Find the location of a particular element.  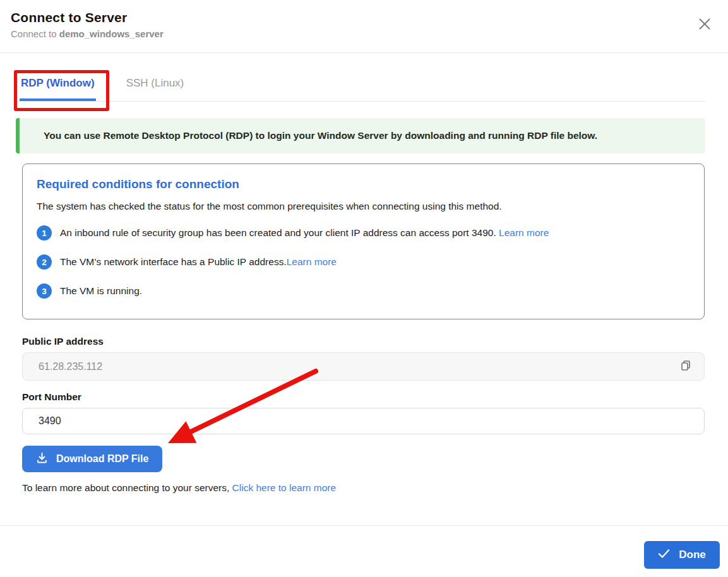

click-here-link: Click here to learn more is located at coordinates (284, 487).